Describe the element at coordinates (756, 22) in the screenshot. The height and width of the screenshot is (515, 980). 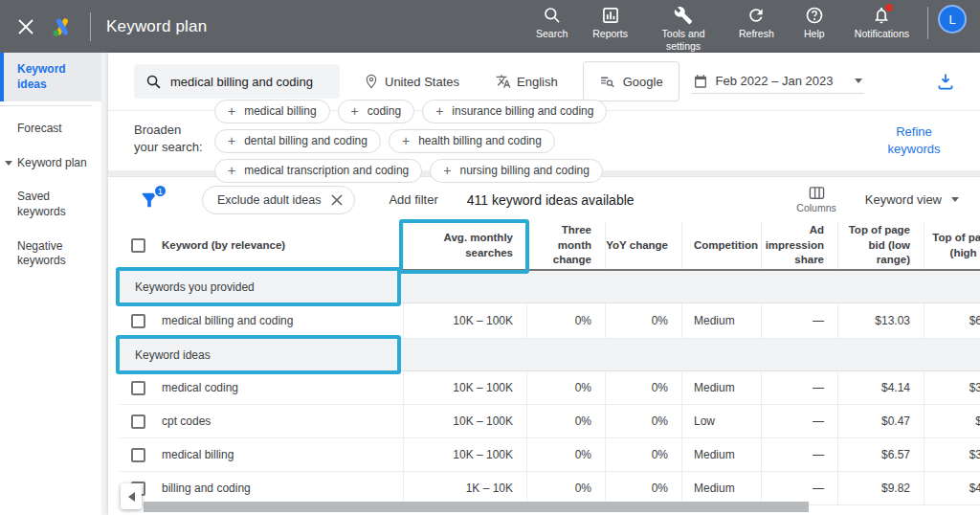
I see `refresh-nav-button: Refresh` at that location.